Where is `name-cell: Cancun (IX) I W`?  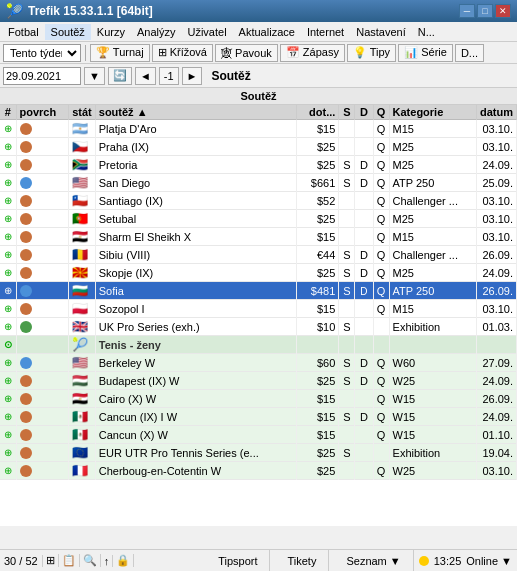
name-cell: Cancun (IX) I W is located at coordinates (196, 417).